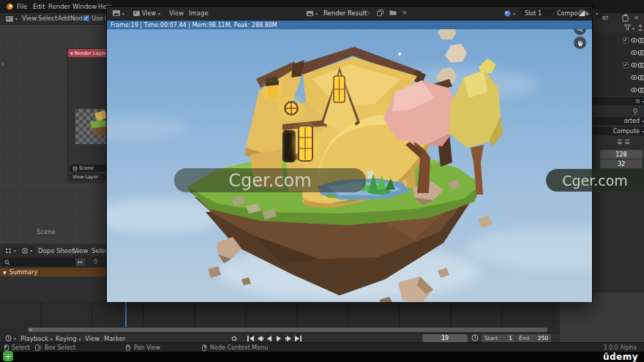 This screenshot has height=362, width=644. I want to click on play-button, so click(279, 338).